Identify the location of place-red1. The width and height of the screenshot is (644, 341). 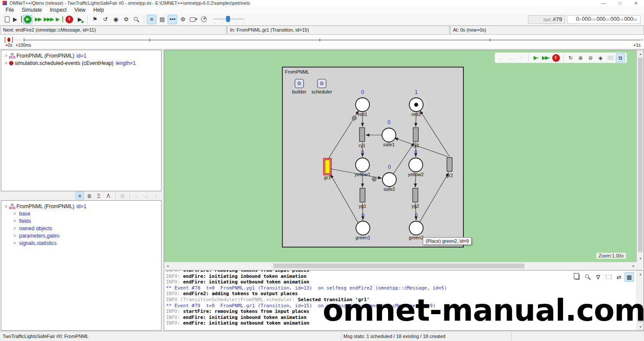
(362, 105).